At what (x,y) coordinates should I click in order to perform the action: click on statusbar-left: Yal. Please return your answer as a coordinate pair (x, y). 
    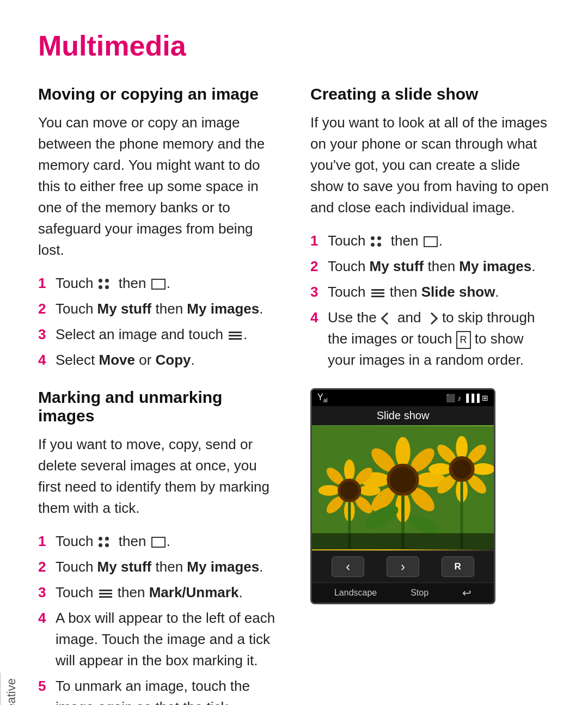
    Looking at the image, I should click on (322, 398).